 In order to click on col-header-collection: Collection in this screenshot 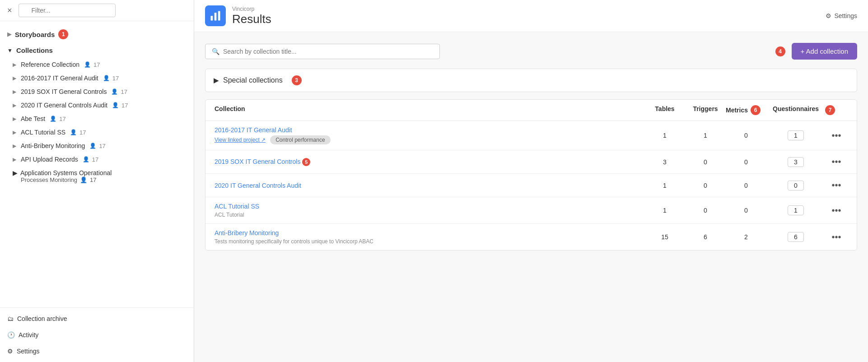, I will do `click(429, 110)`.